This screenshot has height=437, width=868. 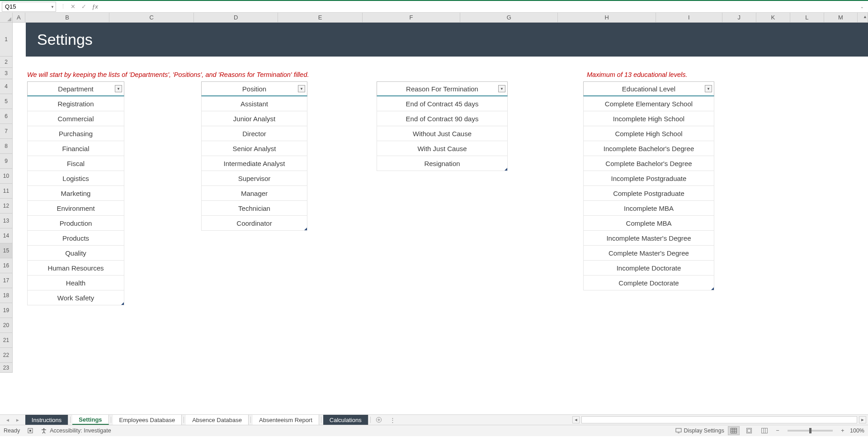 What do you see at coordinates (649, 148) in the screenshot?
I see `education-row: Incomplete Bachelor's Degree` at bounding box center [649, 148].